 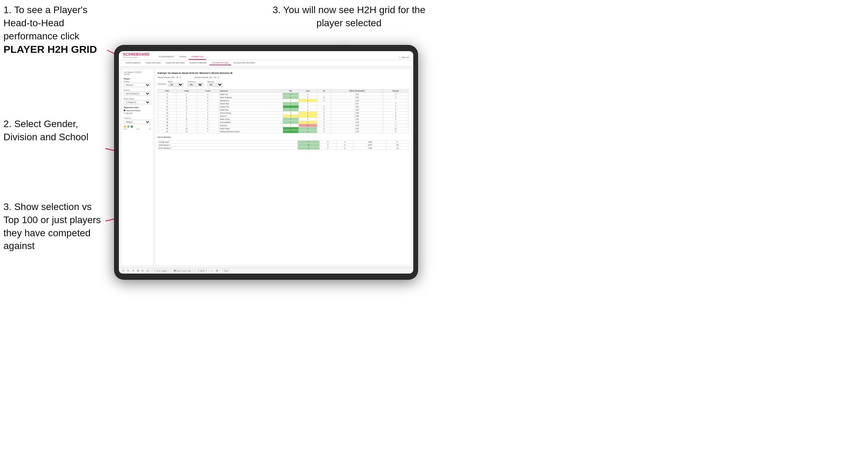 What do you see at coordinates (162, 84) in the screenshot?
I see `opponents-label: Opponents:` at bounding box center [162, 84].